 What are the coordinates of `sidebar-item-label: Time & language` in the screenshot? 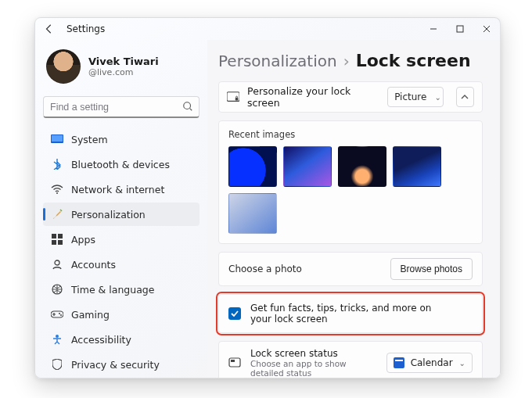 It's located at (113, 289).